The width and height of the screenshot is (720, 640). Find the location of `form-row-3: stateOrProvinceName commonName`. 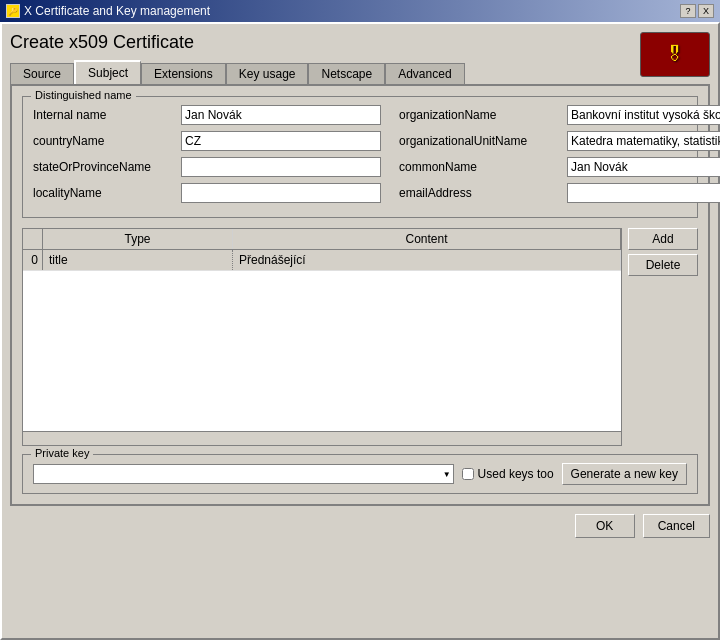

form-row-3: stateOrProvinceName commonName is located at coordinates (360, 167).